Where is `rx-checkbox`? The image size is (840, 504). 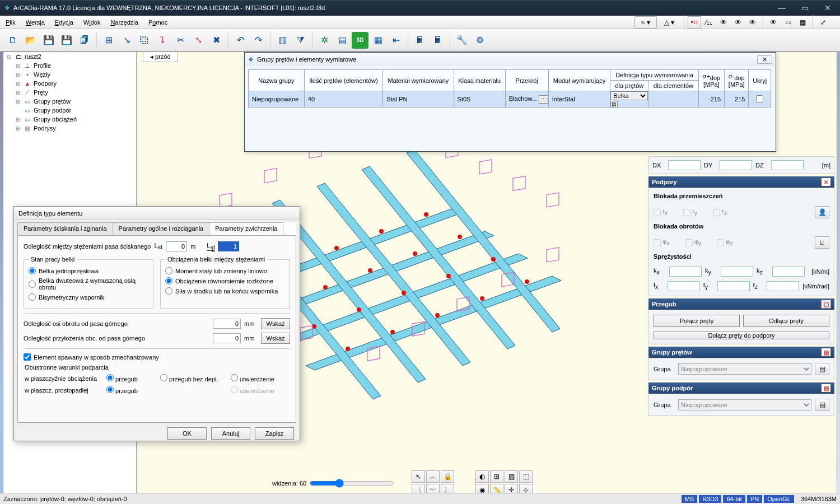
rx-checkbox is located at coordinates (657, 213).